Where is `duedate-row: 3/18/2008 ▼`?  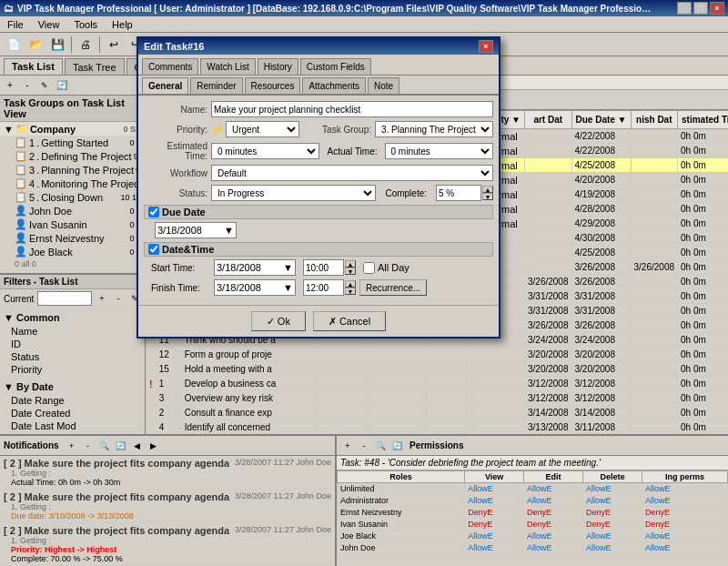
duedate-row: 3/18/2008 ▼ is located at coordinates (318, 230).